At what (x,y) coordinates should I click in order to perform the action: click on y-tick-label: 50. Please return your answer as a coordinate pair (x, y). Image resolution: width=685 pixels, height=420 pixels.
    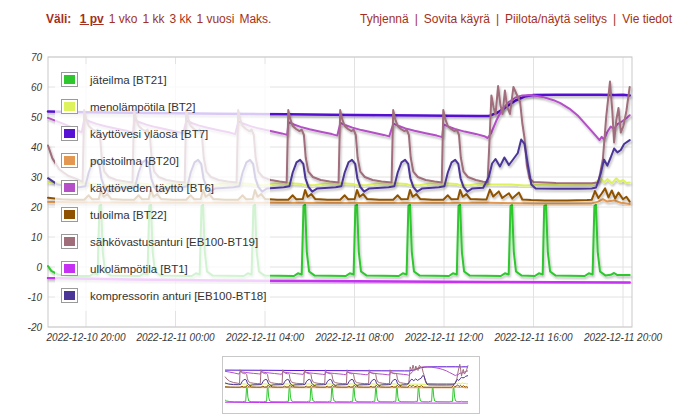
    Looking at the image, I should click on (37, 118).